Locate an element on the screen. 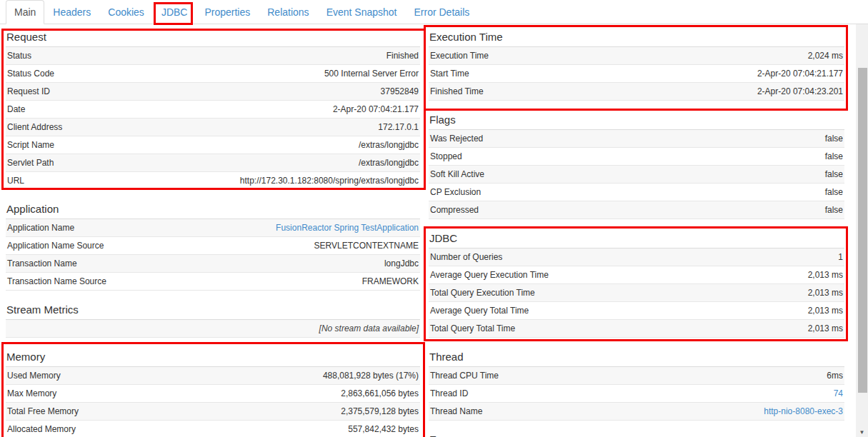  row-label: Date is located at coordinates (16, 109).